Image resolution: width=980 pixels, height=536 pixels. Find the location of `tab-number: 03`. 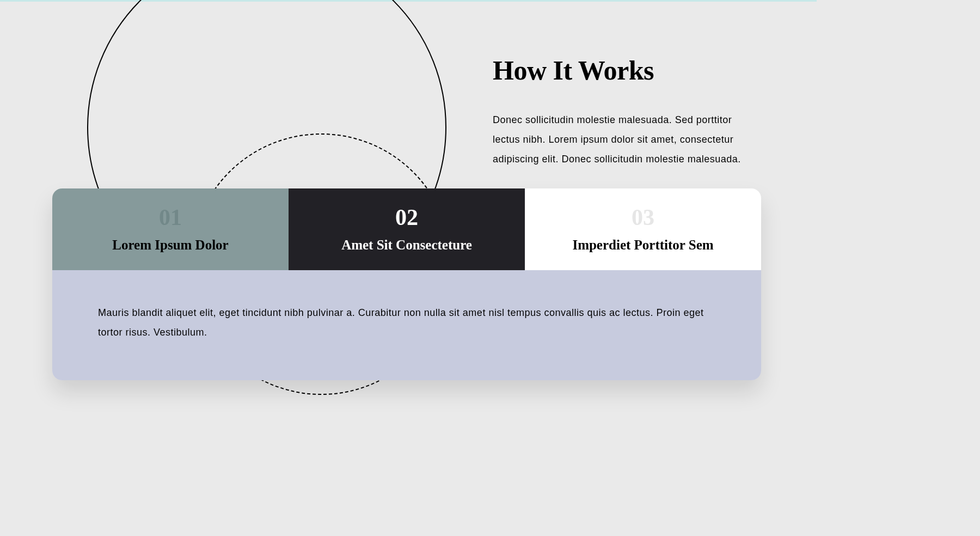

tab-number: 03 is located at coordinates (643, 217).